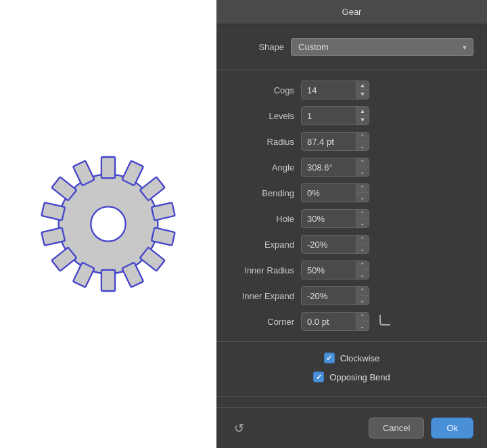 The height and width of the screenshot is (448, 487). Describe the element at coordinates (352, 358) in the screenshot. I see `clockwise-row: ✓ Clockwise` at that location.